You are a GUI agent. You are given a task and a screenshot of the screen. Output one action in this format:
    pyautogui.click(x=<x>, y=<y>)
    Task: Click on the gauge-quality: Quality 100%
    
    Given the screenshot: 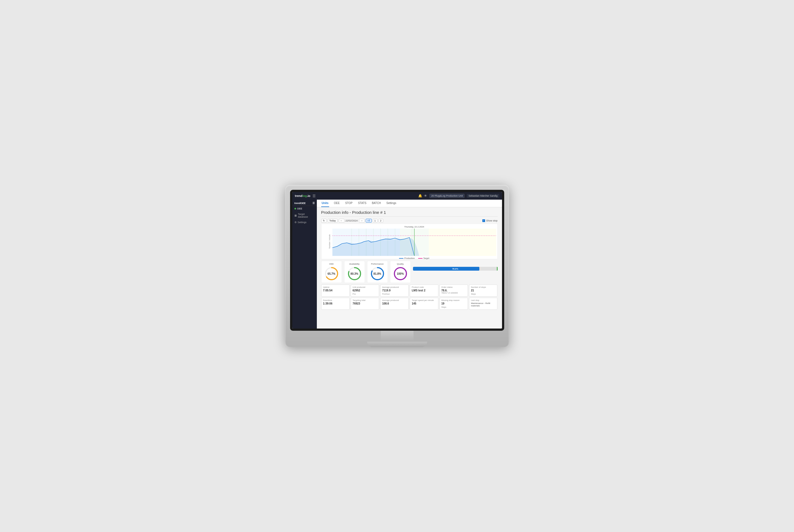 What is the action you would take?
    pyautogui.click(x=400, y=272)
    